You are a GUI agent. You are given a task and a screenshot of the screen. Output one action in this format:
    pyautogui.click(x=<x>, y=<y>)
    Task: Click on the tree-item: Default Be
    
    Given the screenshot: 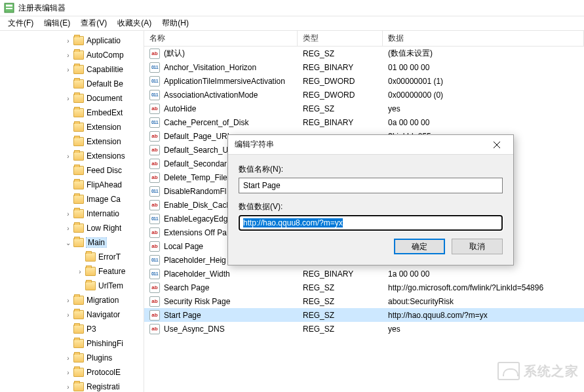 What is the action you would take?
    pyautogui.click(x=72, y=84)
    